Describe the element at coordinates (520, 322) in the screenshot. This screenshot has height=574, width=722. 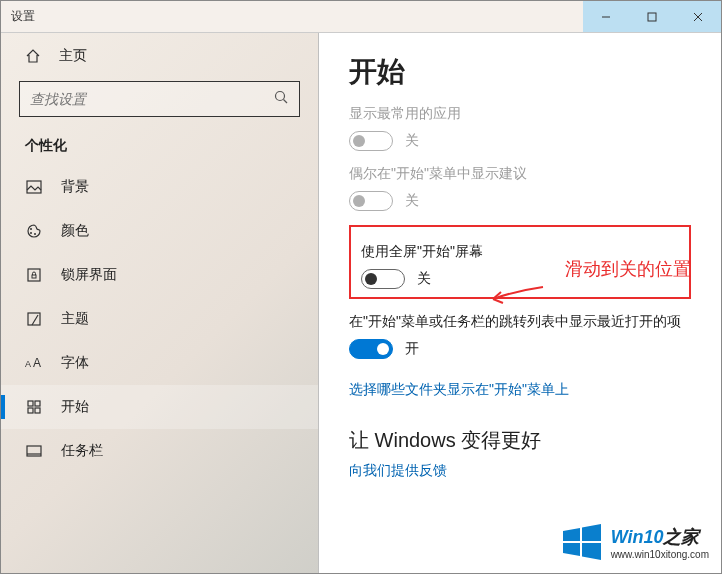
I see `setting-label-jumplist: 在"开始"菜单或任务栏的跳转列表中显示最近打开的项` at that location.